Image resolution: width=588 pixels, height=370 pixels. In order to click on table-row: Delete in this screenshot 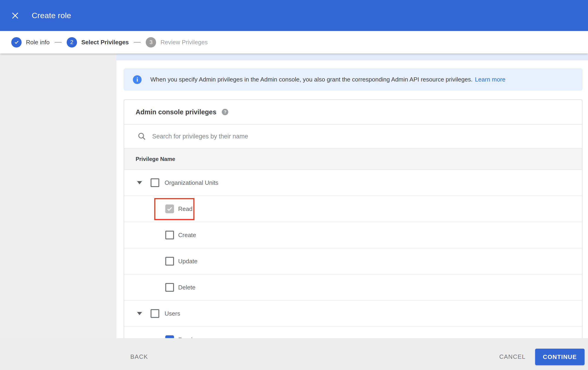, I will do `click(353, 288)`.